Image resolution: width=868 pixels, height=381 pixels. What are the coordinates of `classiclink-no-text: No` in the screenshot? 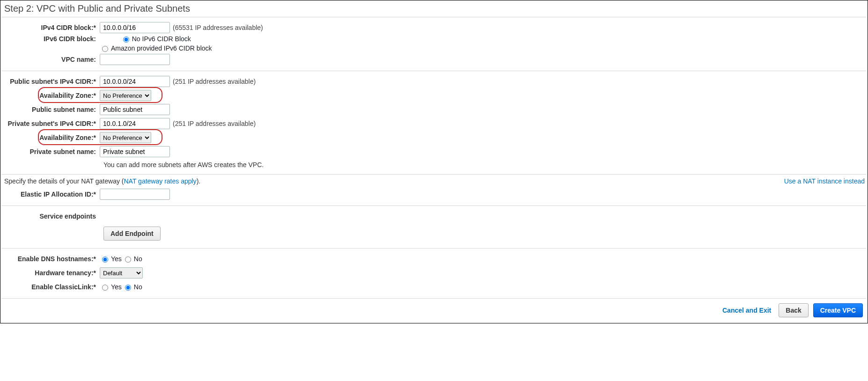 It's located at (138, 287).